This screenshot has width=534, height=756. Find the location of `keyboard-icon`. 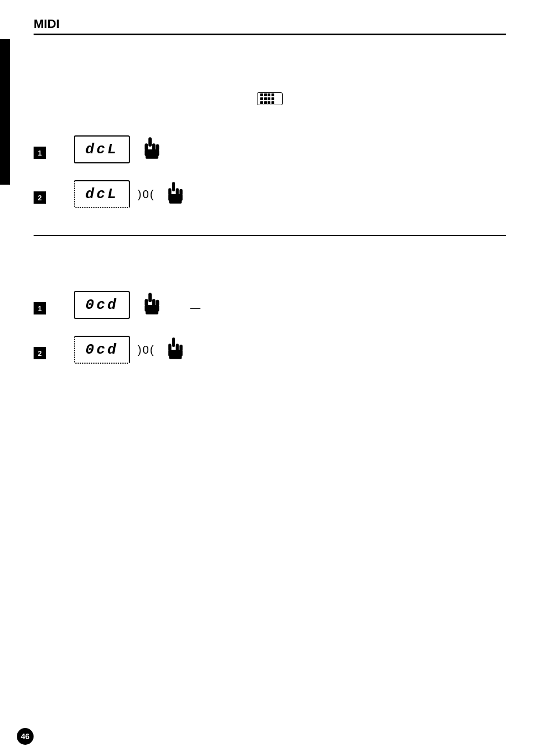

keyboard-icon is located at coordinates (270, 98).